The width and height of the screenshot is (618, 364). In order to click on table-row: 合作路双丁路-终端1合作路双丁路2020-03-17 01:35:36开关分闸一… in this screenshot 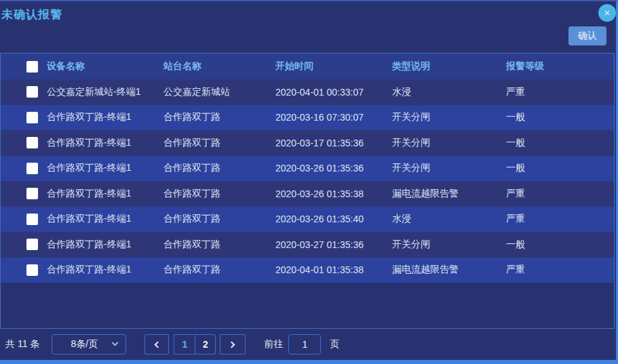, I will do `click(307, 143)`.